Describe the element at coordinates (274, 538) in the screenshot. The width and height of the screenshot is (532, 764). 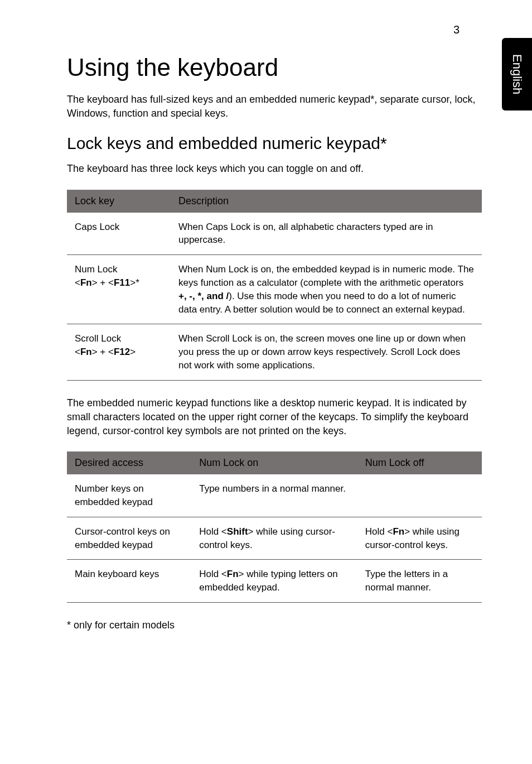
I see `access-cell: Hold <Shift> while using cursor-control …` at that location.